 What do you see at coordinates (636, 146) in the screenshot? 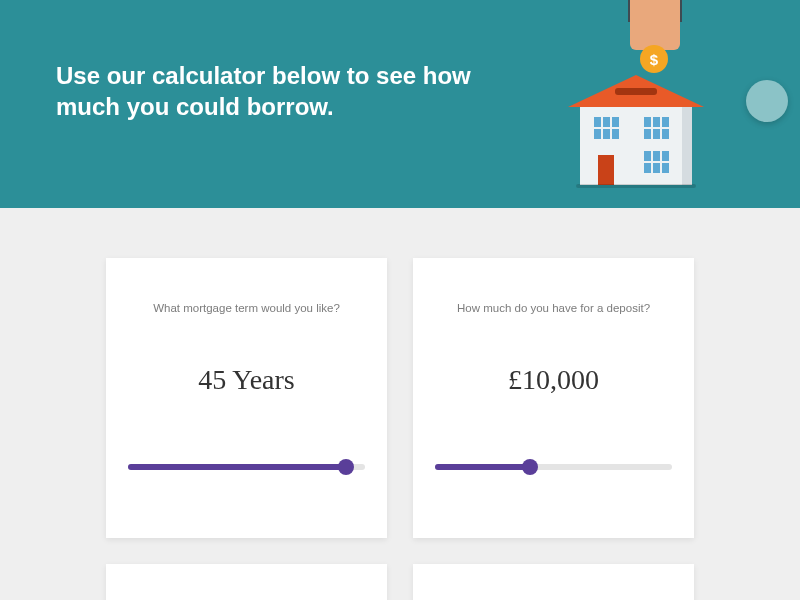
I see `house-body` at bounding box center [636, 146].